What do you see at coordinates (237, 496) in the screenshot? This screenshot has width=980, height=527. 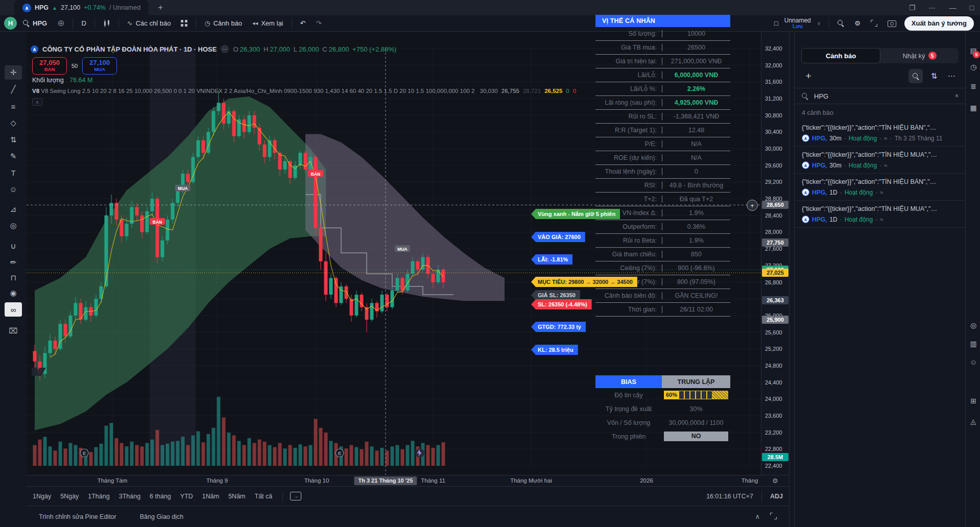 I see `timeframe-5năm: 5Năm` at bounding box center [237, 496].